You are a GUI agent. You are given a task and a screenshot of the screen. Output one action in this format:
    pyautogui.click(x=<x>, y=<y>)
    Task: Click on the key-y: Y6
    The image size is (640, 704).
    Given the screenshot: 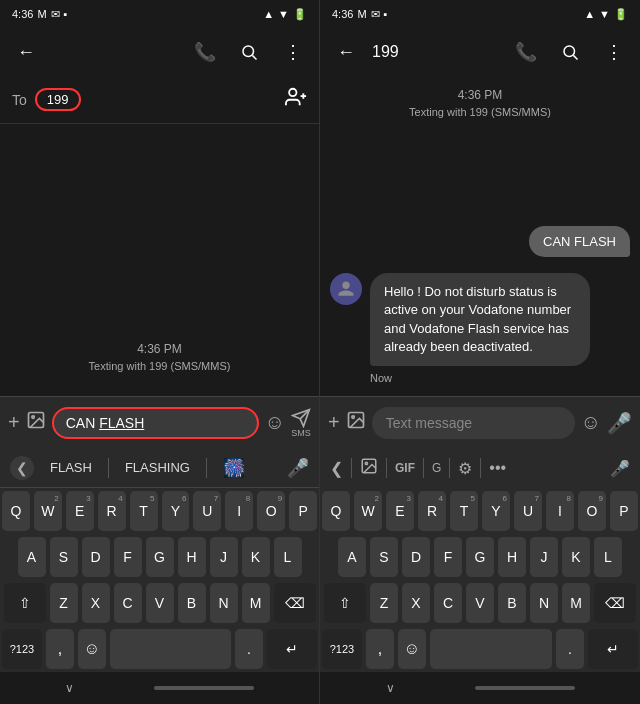 What is the action you would take?
    pyautogui.click(x=176, y=511)
    